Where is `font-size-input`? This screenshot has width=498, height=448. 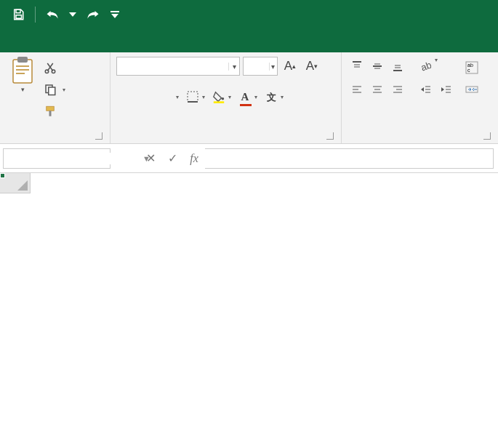 font-size-input is located at coordinates (256, 66).